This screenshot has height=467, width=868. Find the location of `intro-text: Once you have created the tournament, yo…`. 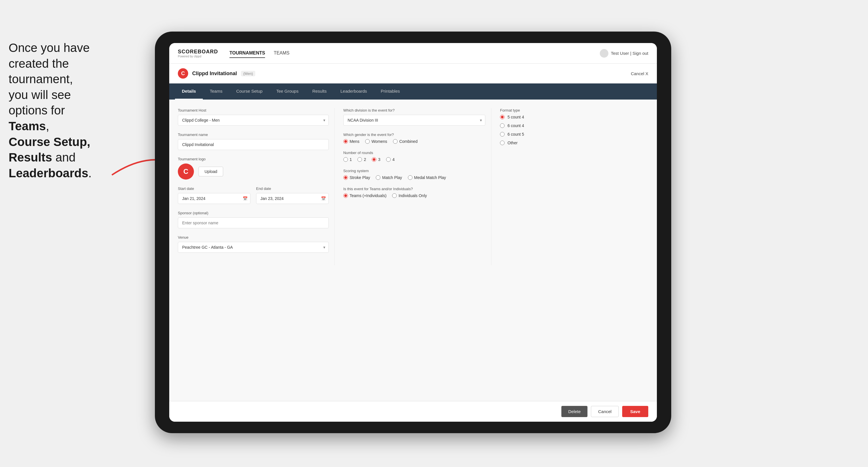

intro-text: Once you have created the tournament, yo… is located at coordinates (66, 111).